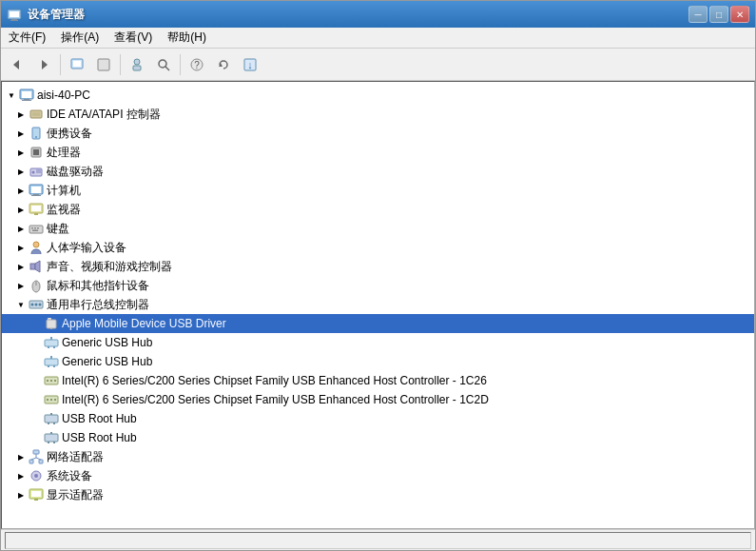 This screenshot has height=551, width=756. I want to click on intel-usb-1-icon, so click(51, 381).